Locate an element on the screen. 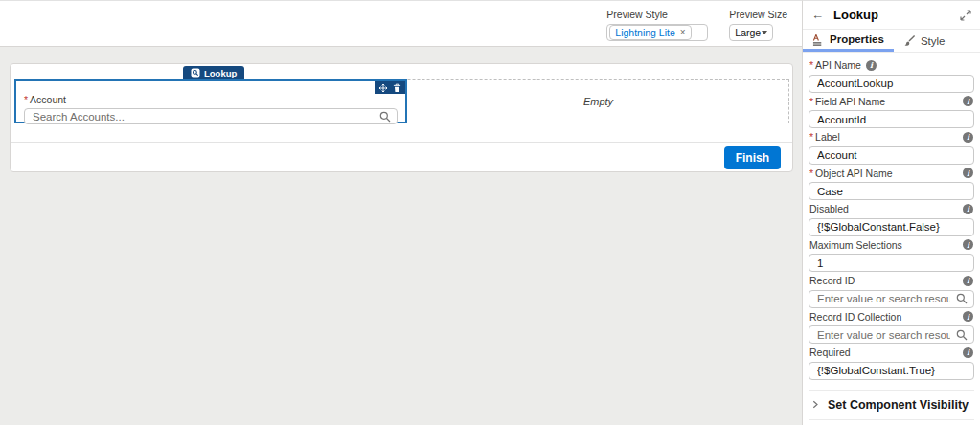 The width and height of the screenshot is (980, 425). section-validate-input: Validate Input is located at coordinates (891, 422).